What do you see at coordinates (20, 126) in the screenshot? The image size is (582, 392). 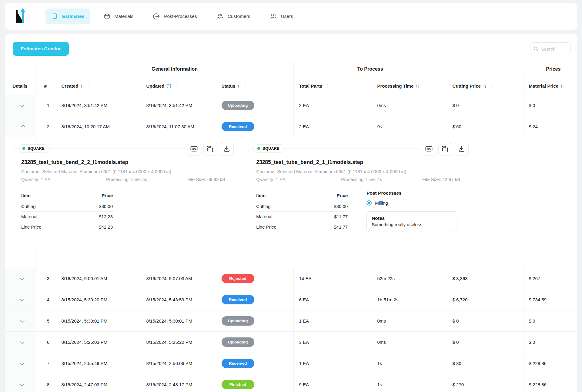 I see `collapse-row-button` at bounding box center [20, 126].